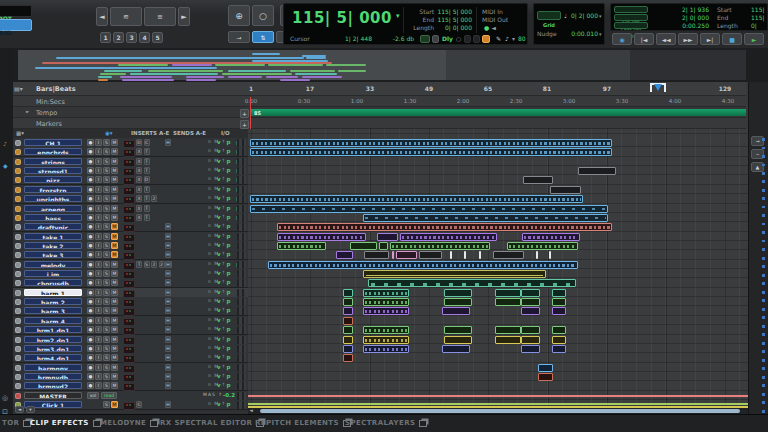 Image resolution: width=768 pixels, height=432 pixels. I want to click on track-name: harm 3, so click(53, 311).